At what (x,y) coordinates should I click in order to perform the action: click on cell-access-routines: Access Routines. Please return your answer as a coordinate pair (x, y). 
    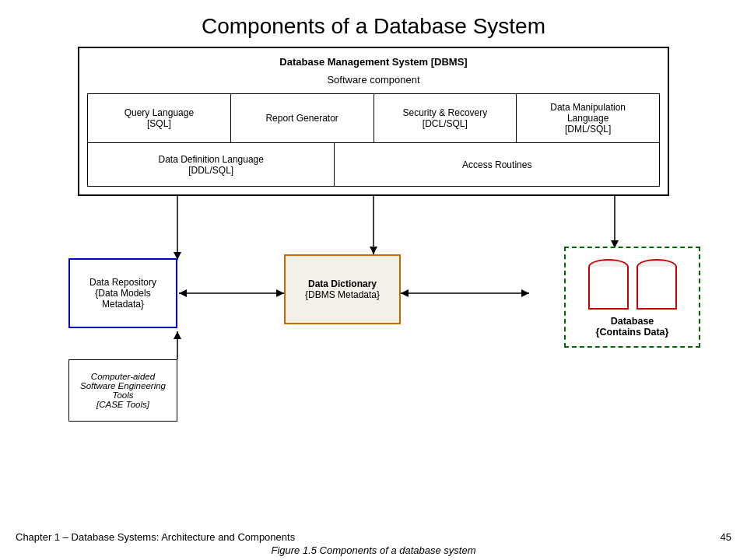
    Looking at the image, I should click on (496, 165).